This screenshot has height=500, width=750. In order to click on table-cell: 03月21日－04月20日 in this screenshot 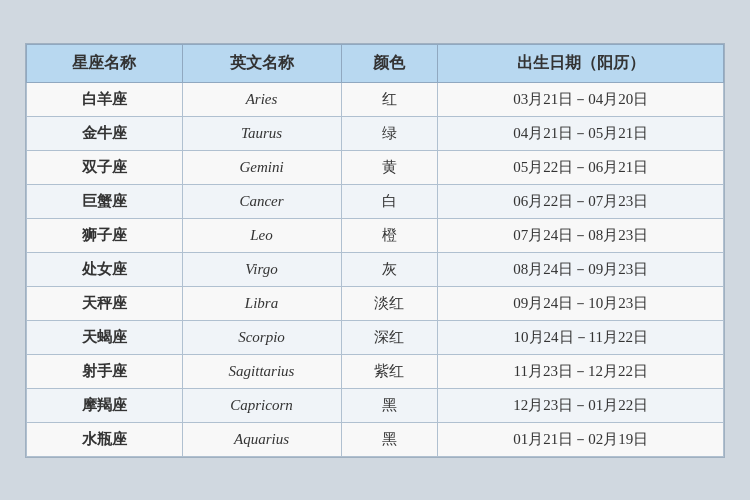, I will do `click(581, 99)`.